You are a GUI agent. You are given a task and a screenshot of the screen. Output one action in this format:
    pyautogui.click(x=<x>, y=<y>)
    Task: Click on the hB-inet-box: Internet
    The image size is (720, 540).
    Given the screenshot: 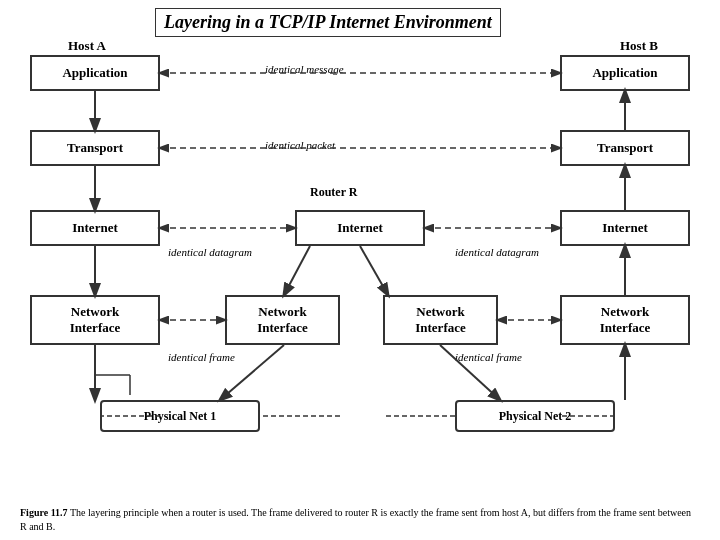 What is the action you would take?
    pyautogui.click(x=625, y=228)
    